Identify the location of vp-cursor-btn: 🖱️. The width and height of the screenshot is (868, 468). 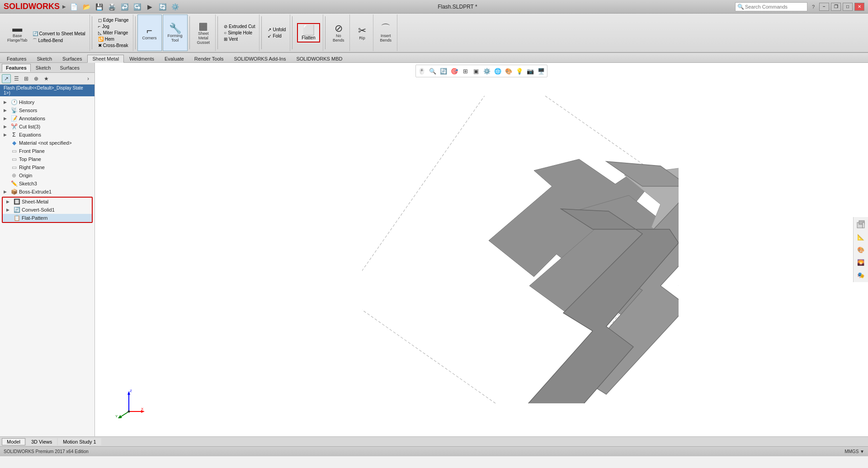
(422, 71).